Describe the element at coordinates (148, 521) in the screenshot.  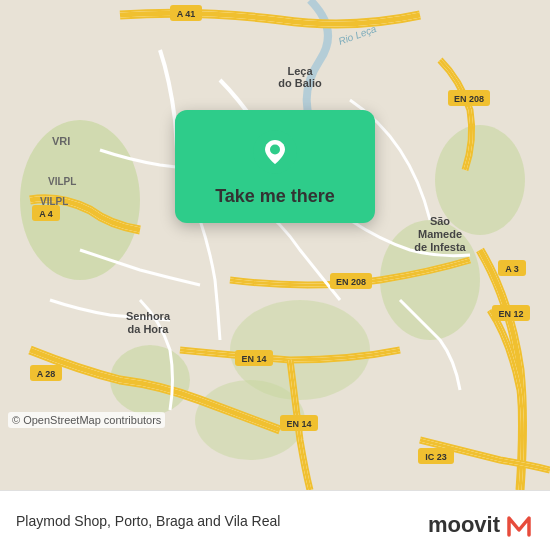
I see `place-label: Playmod Shop, Porto, Braga and Vila Real` at that location.